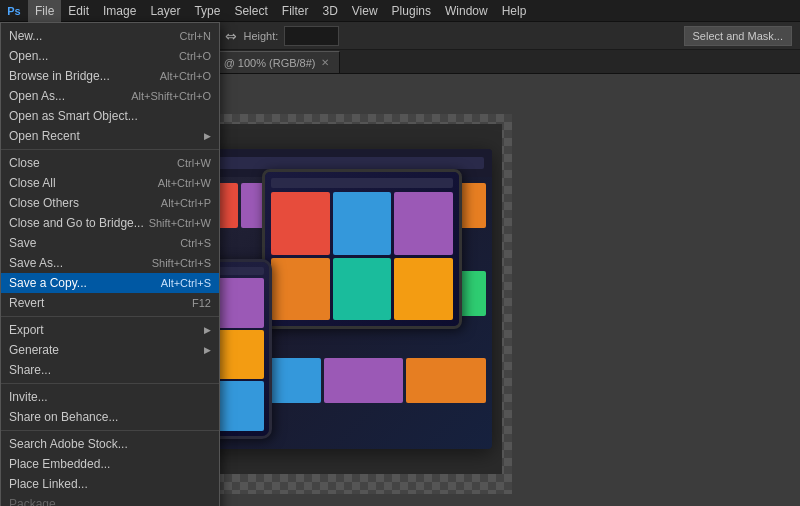  Describe the element at coordinates (60, 76) in the screenshot. I see `menu-browse-label: Browse in Bridge...` at that location.